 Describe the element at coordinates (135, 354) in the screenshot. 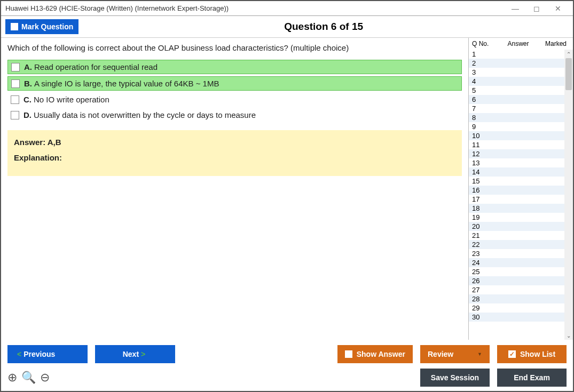

I see `next-button: Next >` at that location.